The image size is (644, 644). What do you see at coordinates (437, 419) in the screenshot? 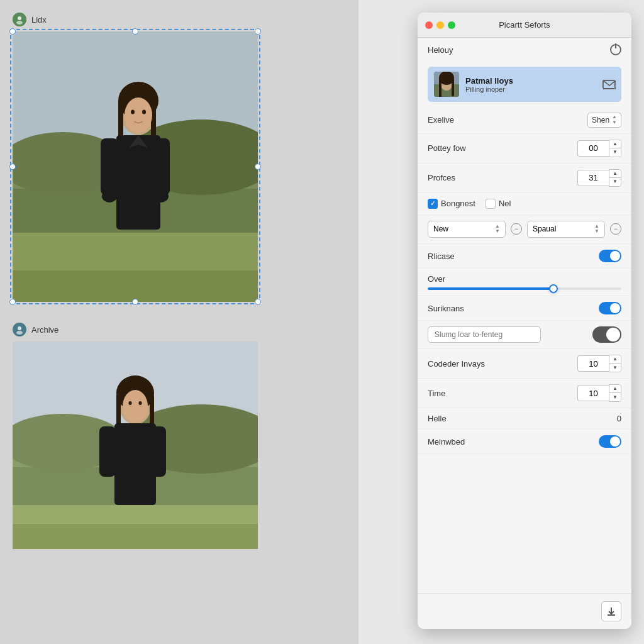
I see `label-helle: Helle` at bounding box center [437, 419].